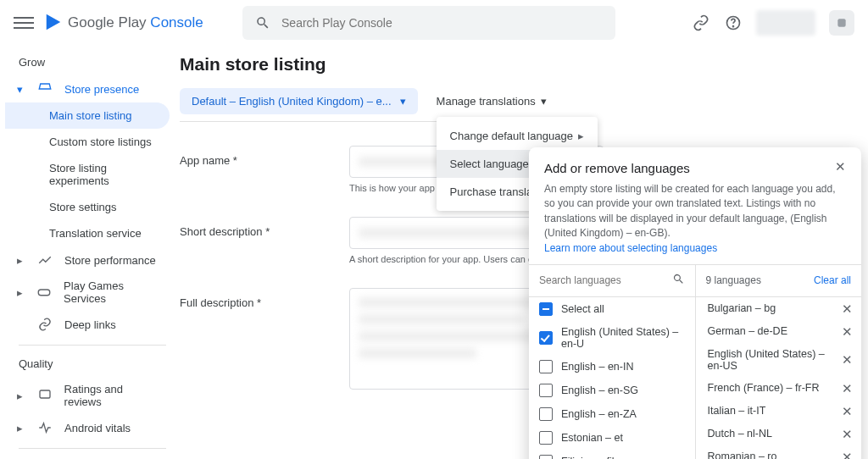 Image resolution: width=868 pixels, height=459 pixels. What do you see at coordinates (695, 218) in the screenshot?
I see `panel-description: An empty store listing will be created f…` at bounding box center [695, 218].